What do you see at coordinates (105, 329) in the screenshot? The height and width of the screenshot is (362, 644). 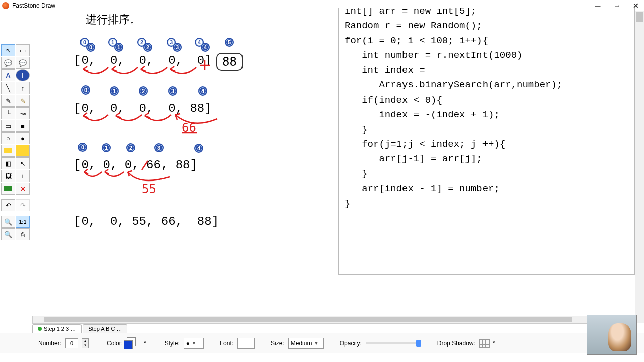 I see `tab-step-abc: Step A B C …` at bounding box center [105, 329].